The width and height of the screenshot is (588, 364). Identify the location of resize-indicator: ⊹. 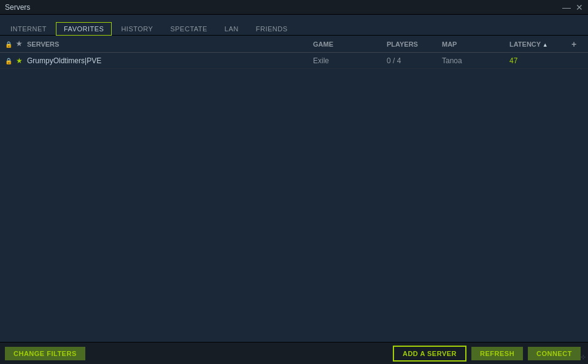
(583, 357).